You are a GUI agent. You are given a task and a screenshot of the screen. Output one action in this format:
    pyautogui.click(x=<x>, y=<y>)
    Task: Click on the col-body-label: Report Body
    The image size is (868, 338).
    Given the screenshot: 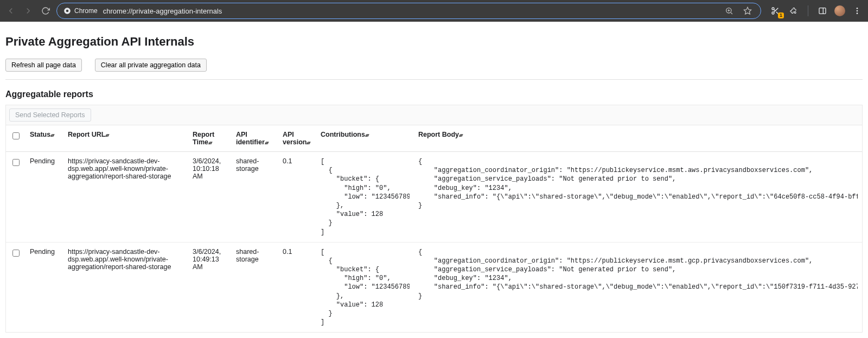 What is the action you would take?
    pyautogui.click(x=438, y=135)
    